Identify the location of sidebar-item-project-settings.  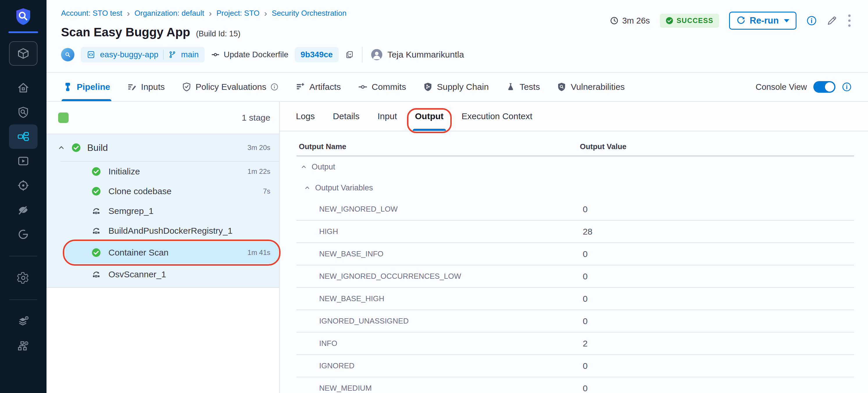
(23, 278).